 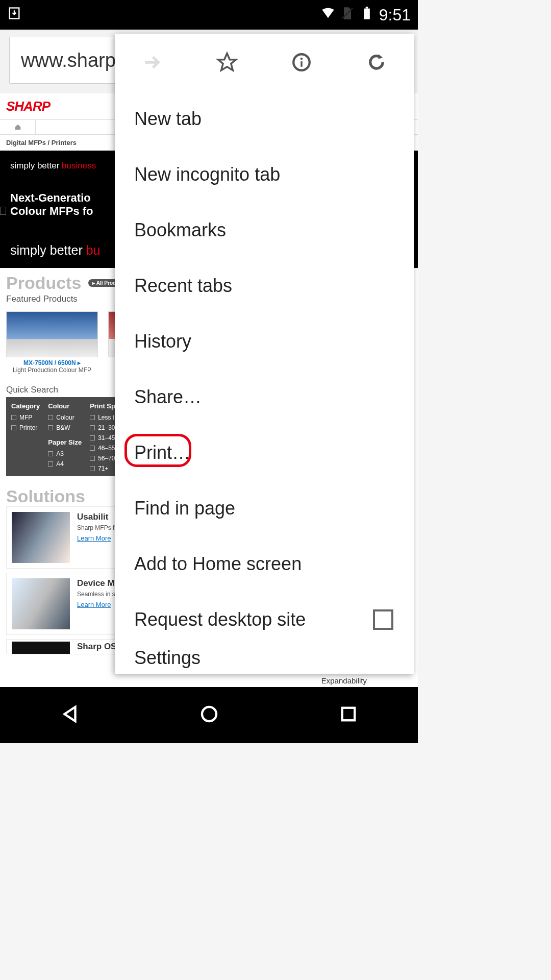 What do you see at coordinates (348, 714) in the screenshot?
I see `square-recents-icon` at bounding box center [348, 714].